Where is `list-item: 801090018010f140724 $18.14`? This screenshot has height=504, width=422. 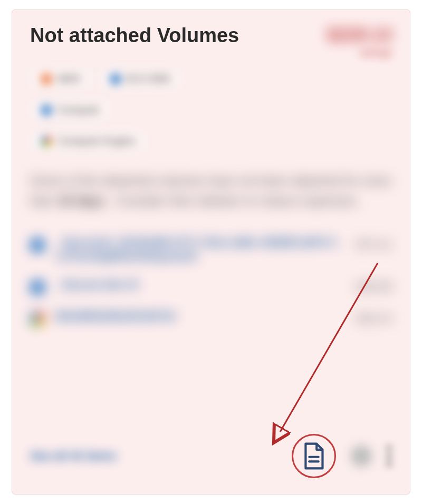
list-item: 801090018010f140724 $18.14 is located at coordinates (211, 318).